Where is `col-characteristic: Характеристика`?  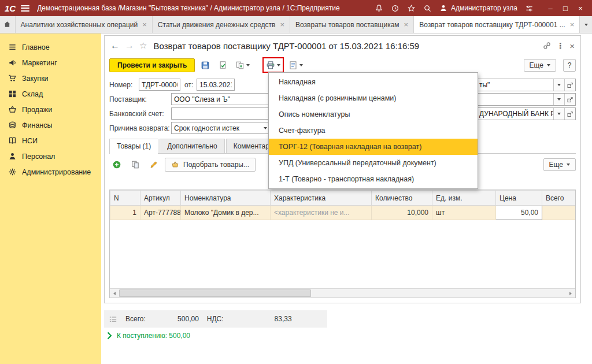
col-characteristic: Характеристика is located at coordinates (321, 198).